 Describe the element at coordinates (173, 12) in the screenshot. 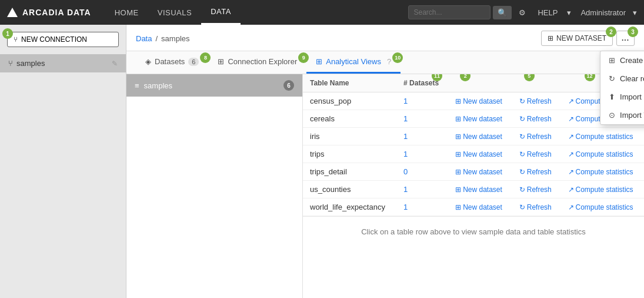

I see `nav-links: HOME VISUALS DATA` at that location.